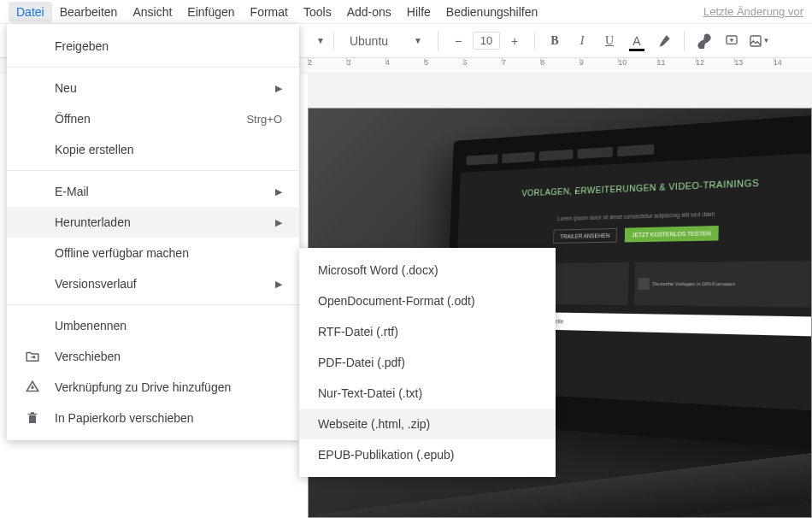 This screenshot has height=518, width=812. What do you see at coordinates (72, 191) in the screenshot?
I see `file-menu-email-label: E-Mail` at bounding box center [72, 191].